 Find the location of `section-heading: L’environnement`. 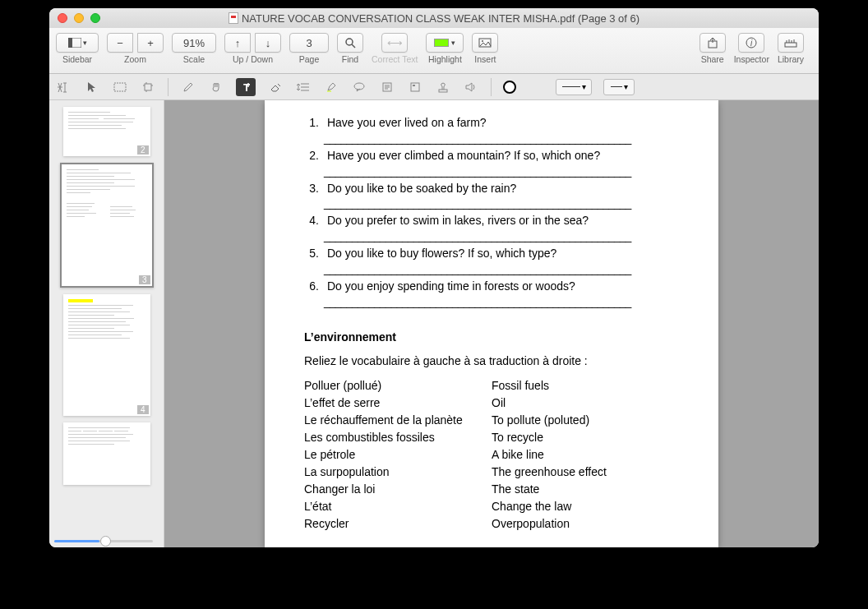

section-heading: L’environnement is located at coordinates (492, 337).